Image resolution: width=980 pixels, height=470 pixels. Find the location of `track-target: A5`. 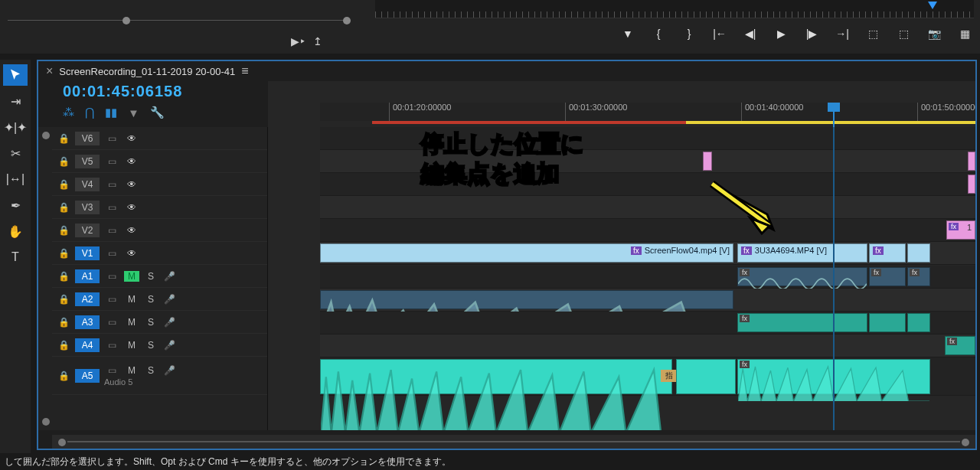

track-target: A5 is located at coordinates (87, 376).